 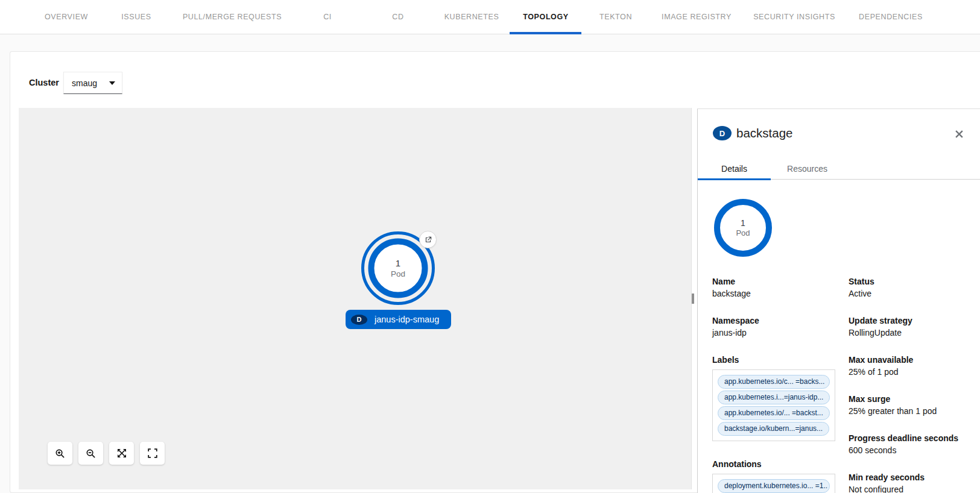 What do you see at coordinates (122, 453) in the screenshot?
I see `fit-to-screen-icon` at bounding box center [122, 453].